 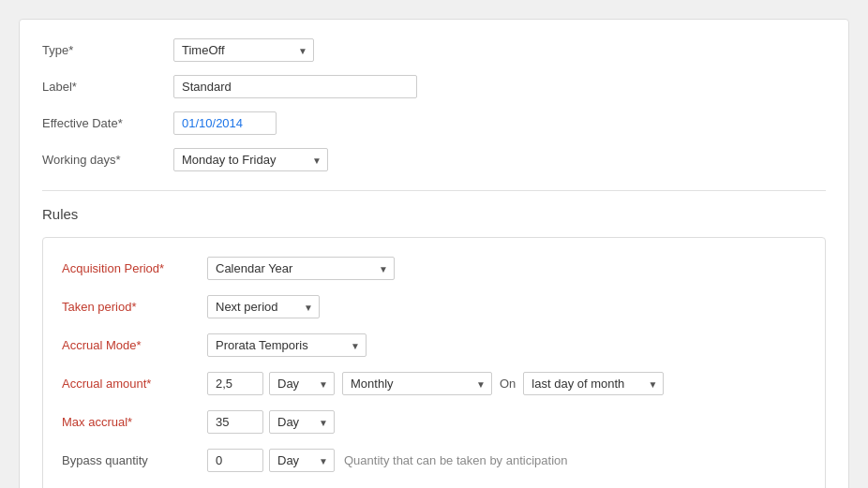 I want to click on rules-title: Rules, so click(x=434, y=214).